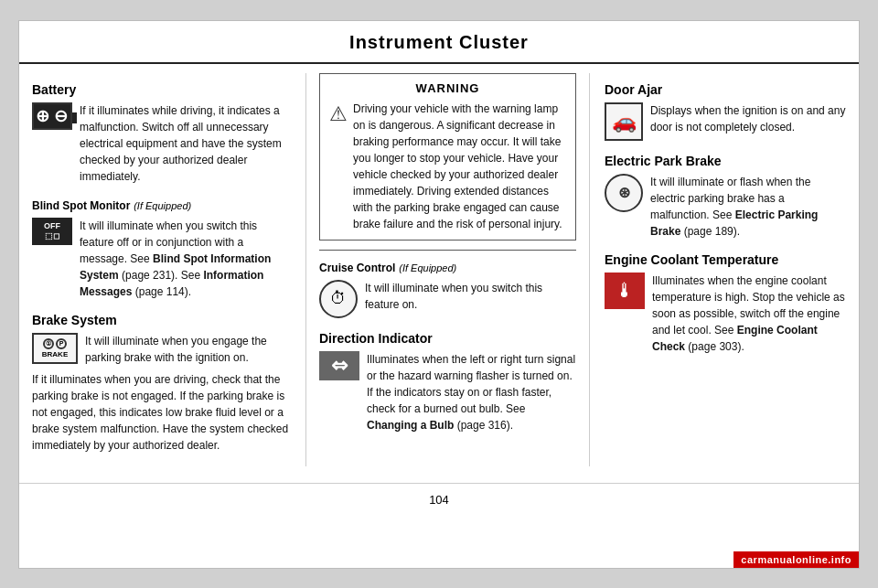  Describe the element at coordinates (161, 90) in the screenshot. I see `battery-title: Battery` at that location.